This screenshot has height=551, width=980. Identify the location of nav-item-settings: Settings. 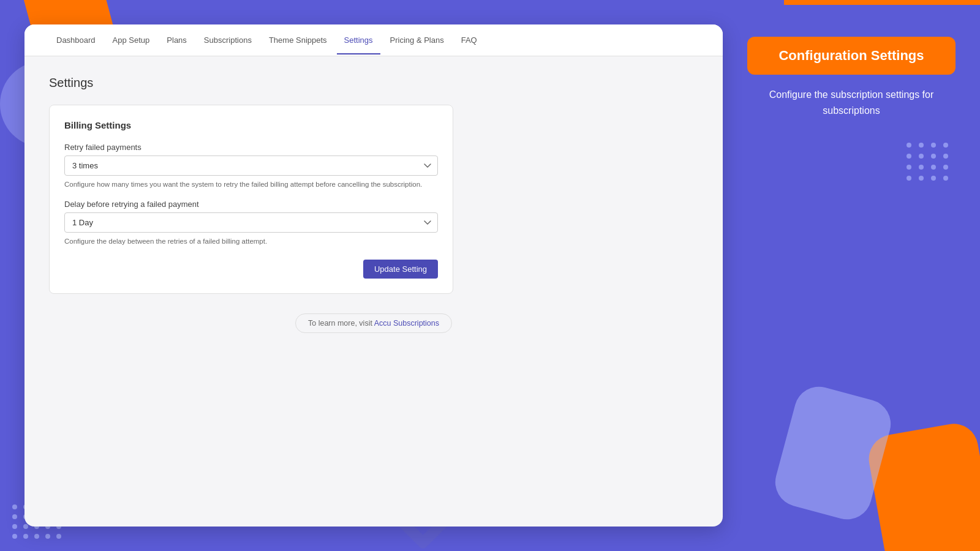
(359, 40).